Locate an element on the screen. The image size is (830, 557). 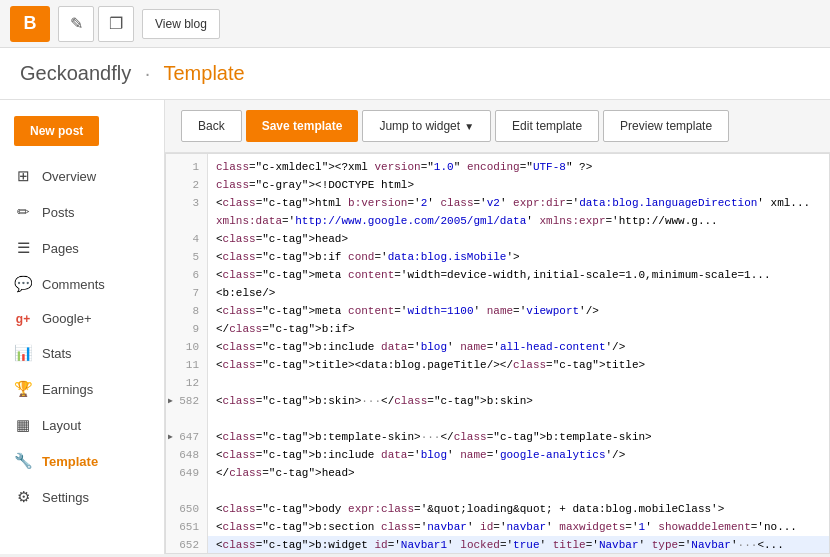
logo-letter: B is located at coordinates (30, 24).